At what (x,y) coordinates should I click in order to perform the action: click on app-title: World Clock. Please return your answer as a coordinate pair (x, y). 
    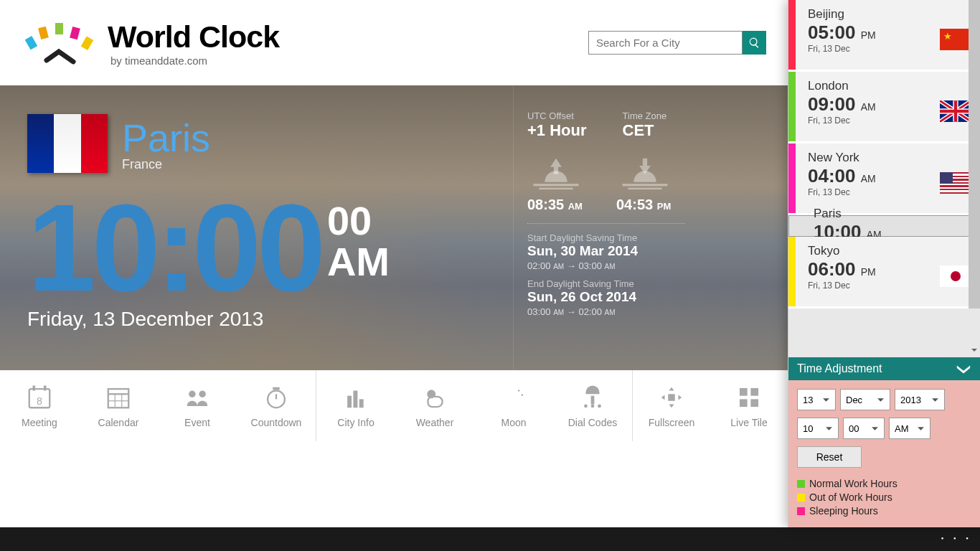
    Looking at the image, I should click on (194, 37).